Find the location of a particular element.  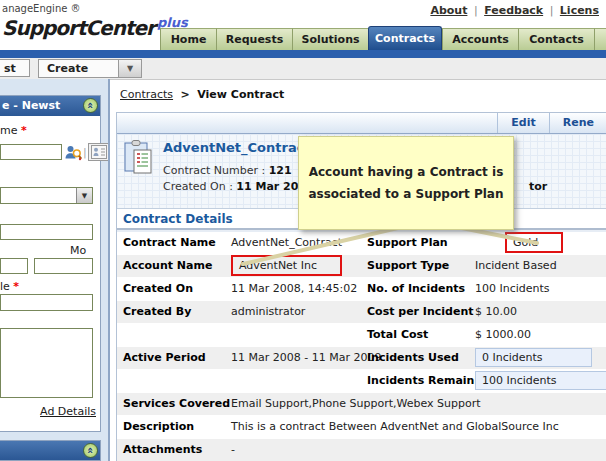

created-by-label: Created By is located at coordinates (157, 312).